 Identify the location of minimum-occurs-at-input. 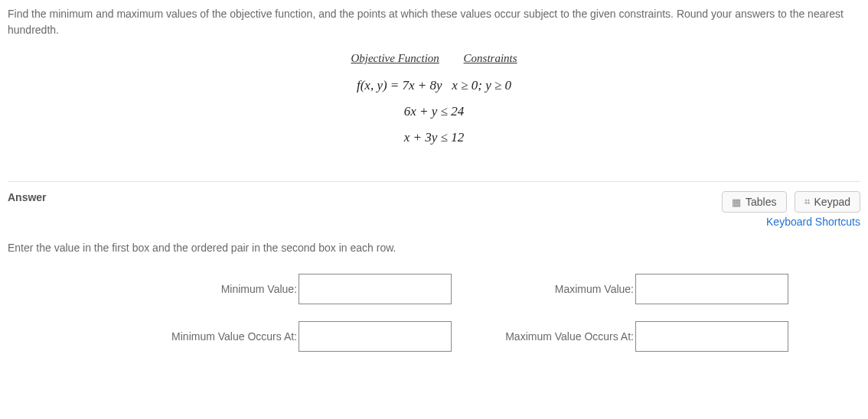
(375, 336).